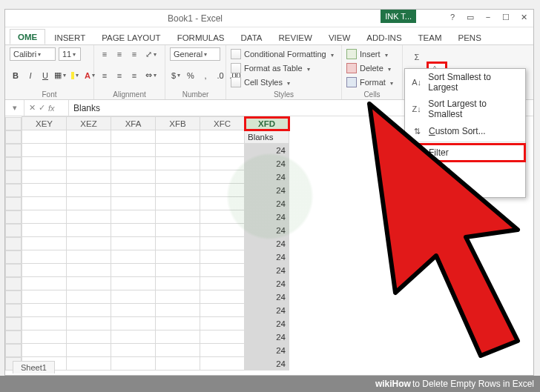  What do you see at coordinates (151, 76) in the screenshot?
I see `merge-icon: ⇔` at bounding box center [151, 76].